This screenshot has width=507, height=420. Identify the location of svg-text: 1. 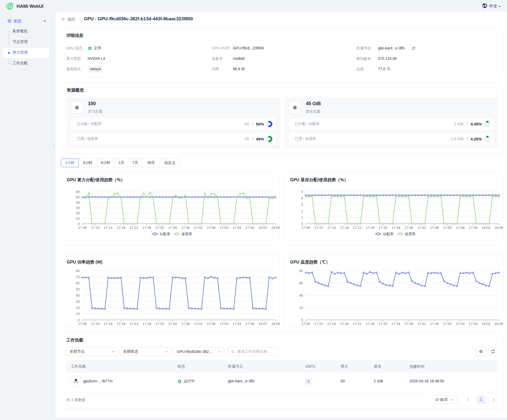
(302, 217).